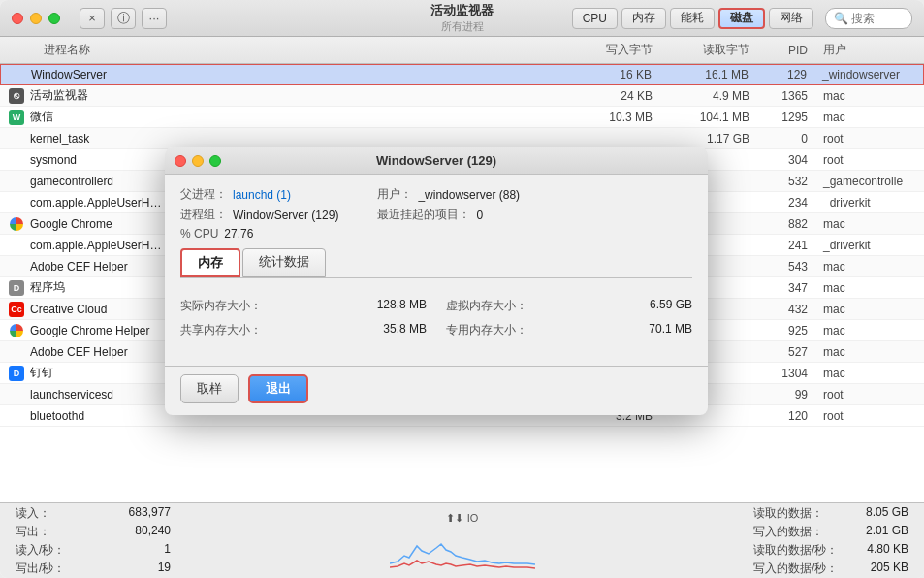 This screenshot has height=578, width=924. I want to click on process-icon: W, so click(16, 117).